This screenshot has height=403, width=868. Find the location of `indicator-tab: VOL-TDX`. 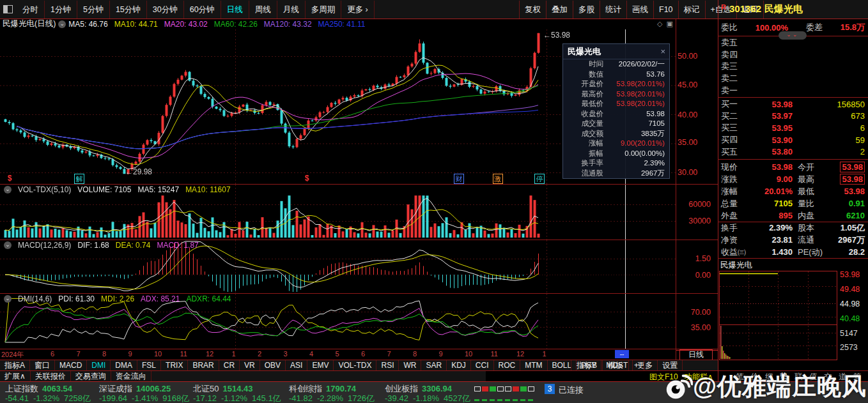

indicator-tab: VOL-TDX is located at coordinates (355, 365).